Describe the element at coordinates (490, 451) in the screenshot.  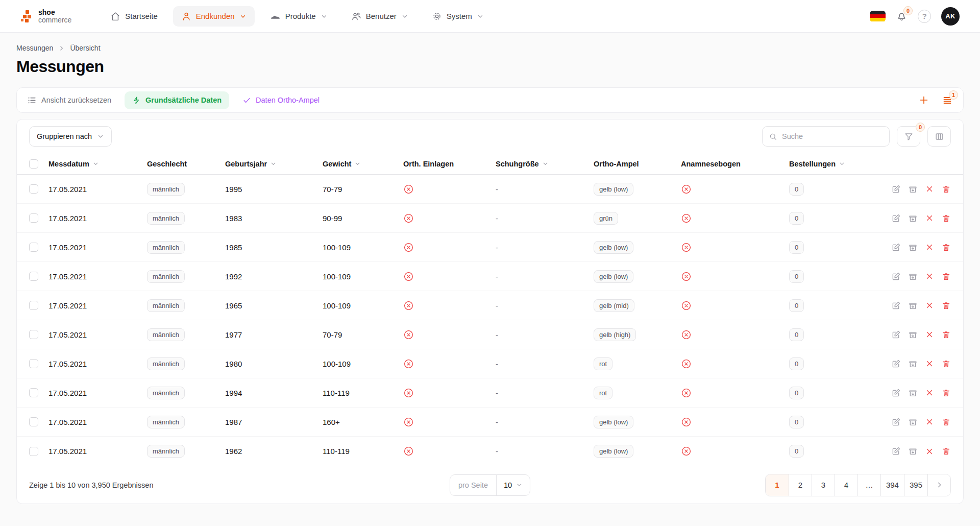
I see `table-row: 17.05.2021 männlich 1962 110-119 - gelb …` at that location.